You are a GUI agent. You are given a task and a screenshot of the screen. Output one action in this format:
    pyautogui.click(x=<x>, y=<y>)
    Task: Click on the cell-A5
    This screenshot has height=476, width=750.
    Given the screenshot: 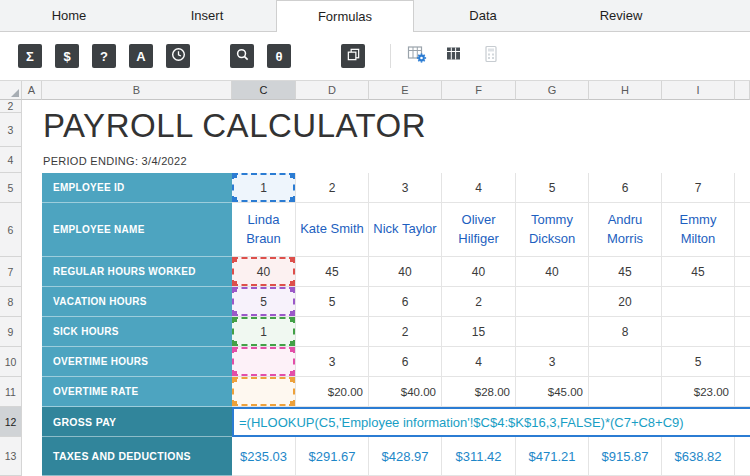 What is the action you would take?
    pyautogui.click(x=32, y=188)
    